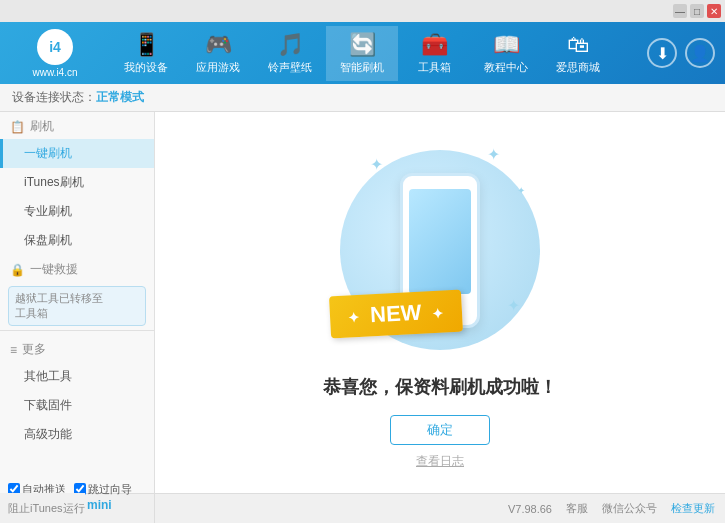 The width and height of the screenshot is (725, 523). Describe the element at coordinates (354, 318) in the screenshot. I see `new-star-left: ✦` at that location.